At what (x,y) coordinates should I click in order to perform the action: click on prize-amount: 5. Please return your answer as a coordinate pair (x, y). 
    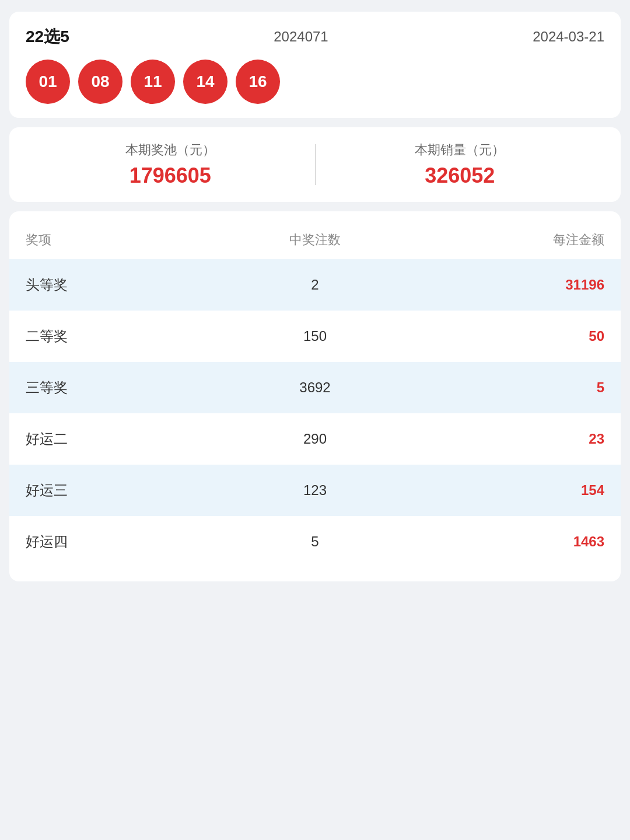
    Looking at the image, I should click on (508, 388).